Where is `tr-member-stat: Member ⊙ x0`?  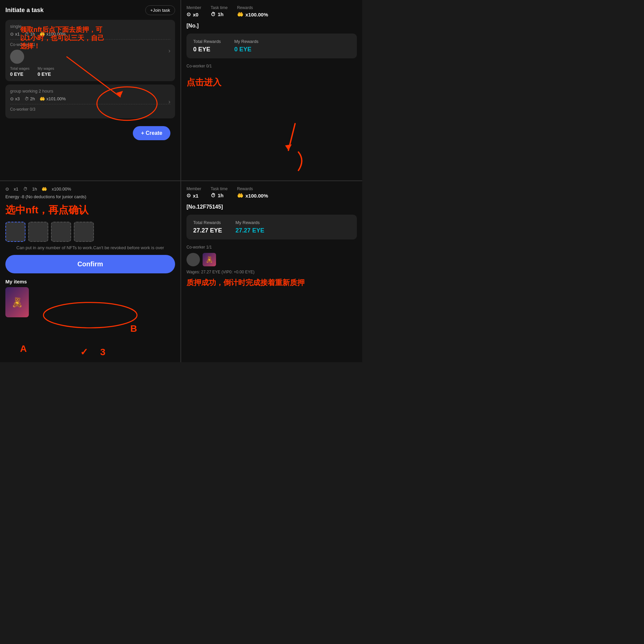 tr-member-stat: Member ⊙ x0 is located at coordinates (194, 11).